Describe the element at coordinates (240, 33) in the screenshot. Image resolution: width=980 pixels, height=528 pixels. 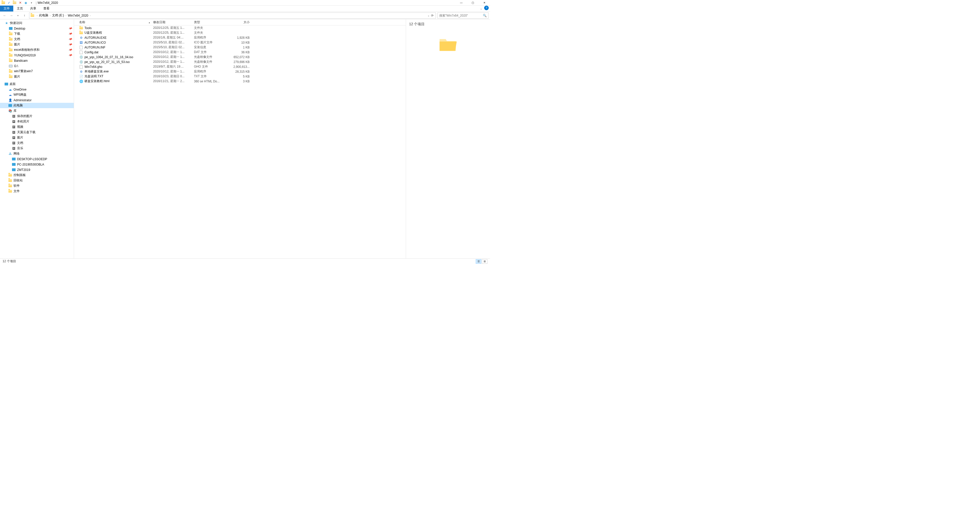
I see `file-row: U盘安装教程 2020/12/25, 星期五 1... 文件夹` at that location.